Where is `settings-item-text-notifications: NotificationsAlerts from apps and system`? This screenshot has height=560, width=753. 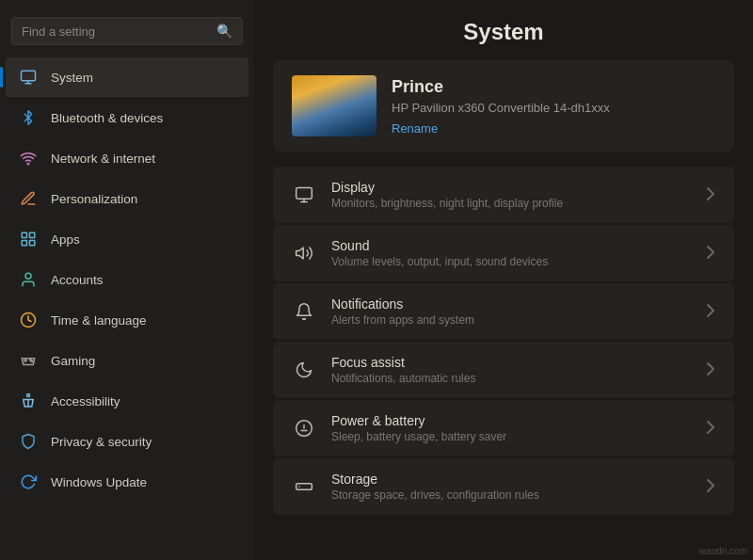 settings-item-text-notifications: NotificationsAlerts from apps and system is located at coordinates (511, 312).